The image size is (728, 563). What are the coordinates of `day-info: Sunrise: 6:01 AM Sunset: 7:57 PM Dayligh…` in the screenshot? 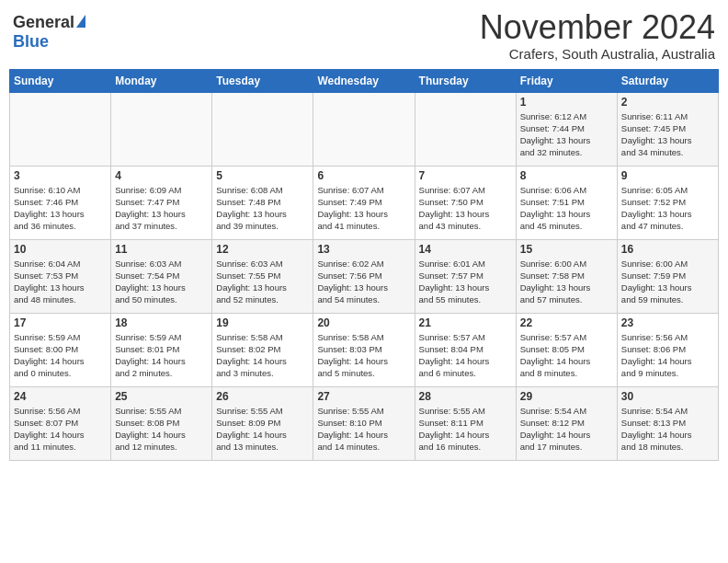 It's located at (465, 282).